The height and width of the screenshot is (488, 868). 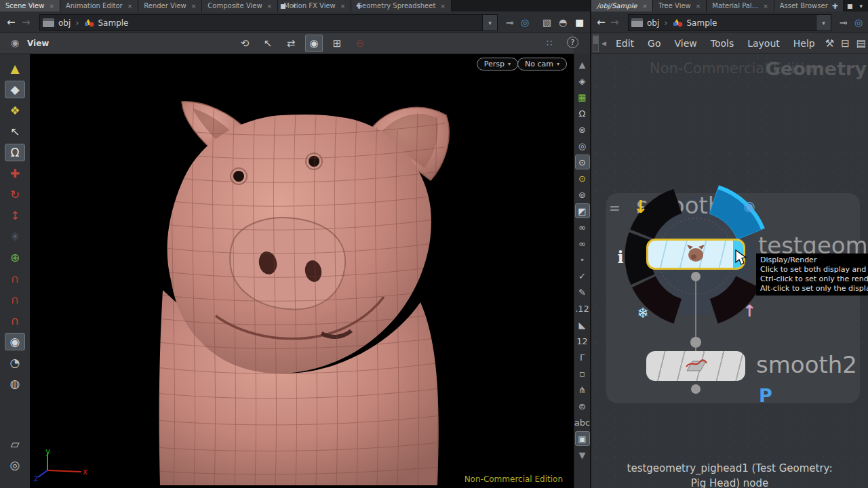 I want to click on network-tree-icon: ⊟, so click(x=845, y=43).